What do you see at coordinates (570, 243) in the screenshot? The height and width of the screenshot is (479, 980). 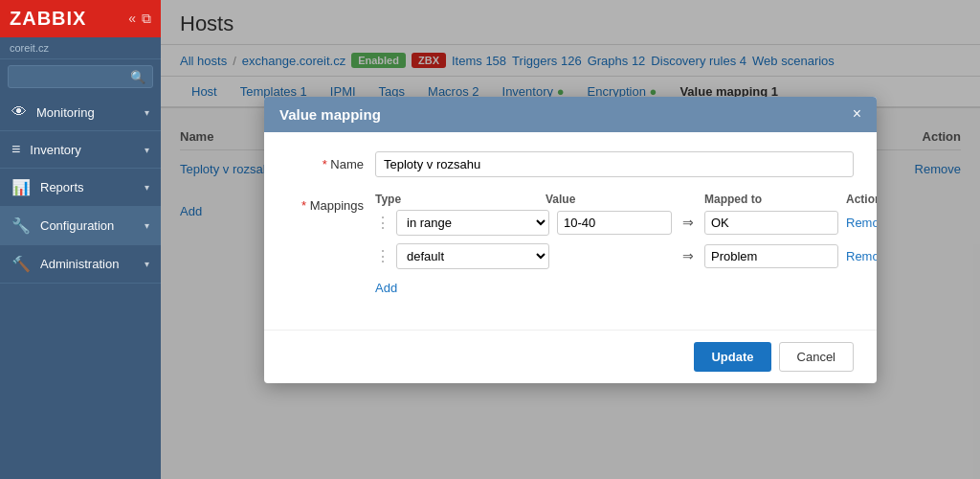 I see `mappings-form-row: * Mappings Type Value Mapped to Action ⋮` at bounding box center [570, 243].